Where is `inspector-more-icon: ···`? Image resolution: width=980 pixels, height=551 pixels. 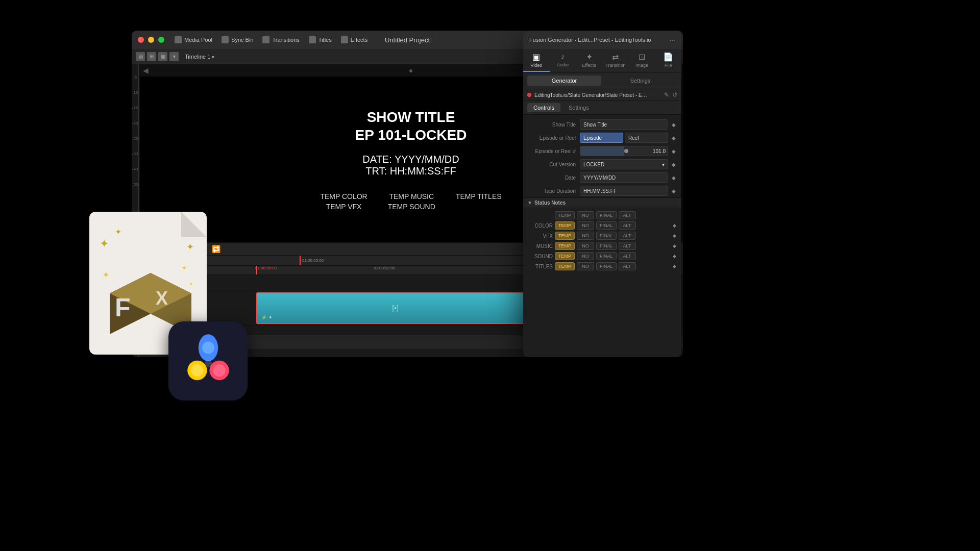 inspector-more-icon: ··· is located at coordinates (672, 40).